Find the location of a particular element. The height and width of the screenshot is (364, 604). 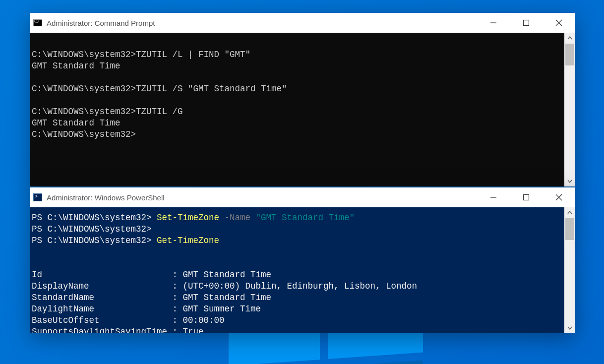

ps-output: SupportsDaylightSavingTime : True is located at coordinates (118, 330).